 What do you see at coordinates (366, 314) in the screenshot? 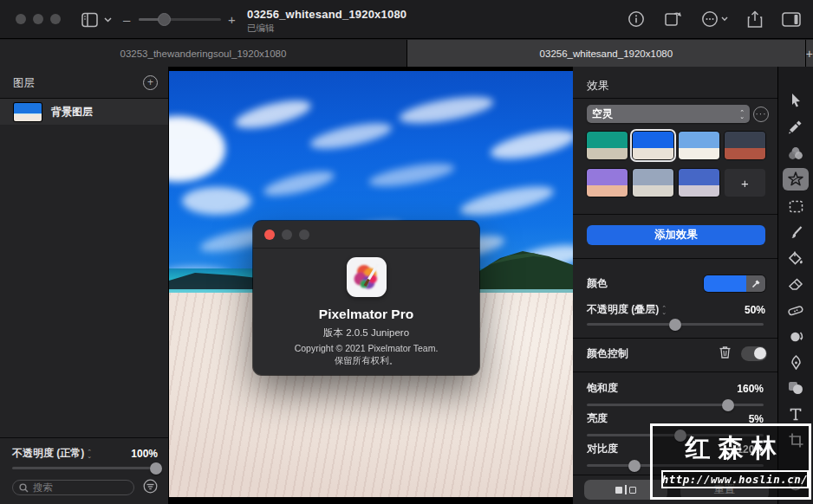
I see `about-app-name: Pixelmator Pro` at bounding box center [366, 314].